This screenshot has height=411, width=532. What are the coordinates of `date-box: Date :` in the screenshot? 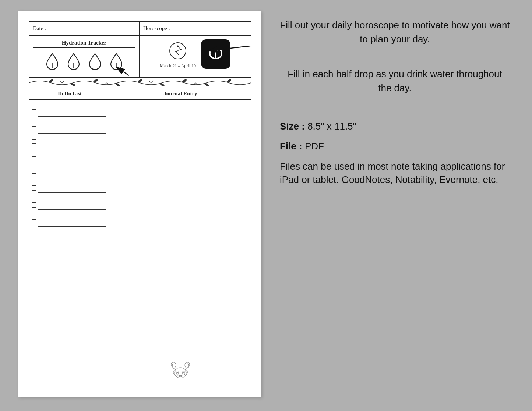 It's located at (84, 29).